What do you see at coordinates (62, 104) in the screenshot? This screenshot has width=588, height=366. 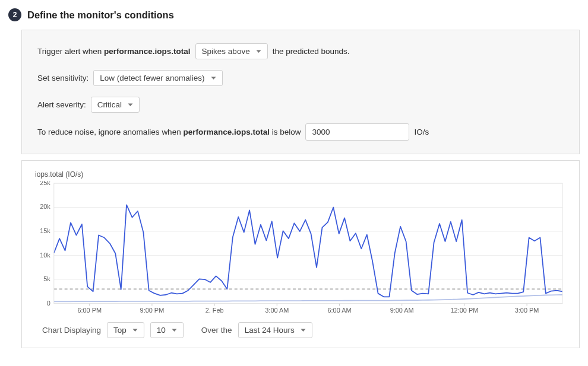 I see `severity-label: Alert severity:` at bounding box center [62, 104].